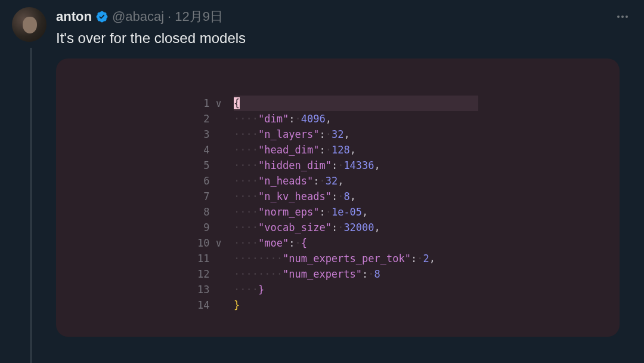  I want to click on code-line: ····"n_layers":·32,, so click(356, 134).